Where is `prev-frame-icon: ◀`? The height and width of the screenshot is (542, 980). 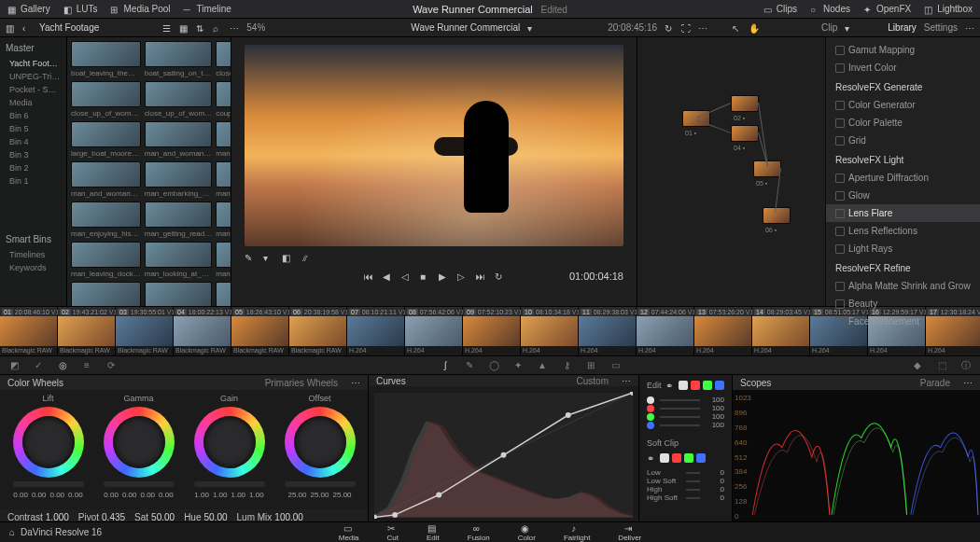 prev-frame-icon: ◀ is located at coordinates (387, 276).